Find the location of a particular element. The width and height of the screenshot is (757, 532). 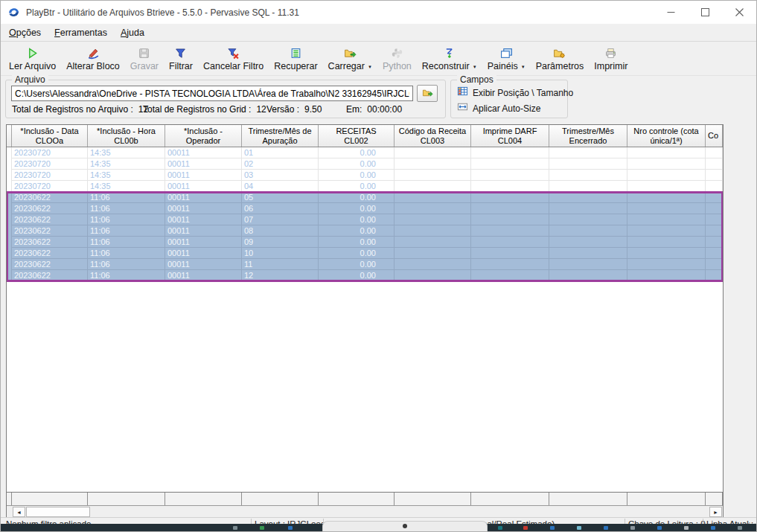

toolbar-button-parametros: Parâmetros is located at coordinates (560, 58).